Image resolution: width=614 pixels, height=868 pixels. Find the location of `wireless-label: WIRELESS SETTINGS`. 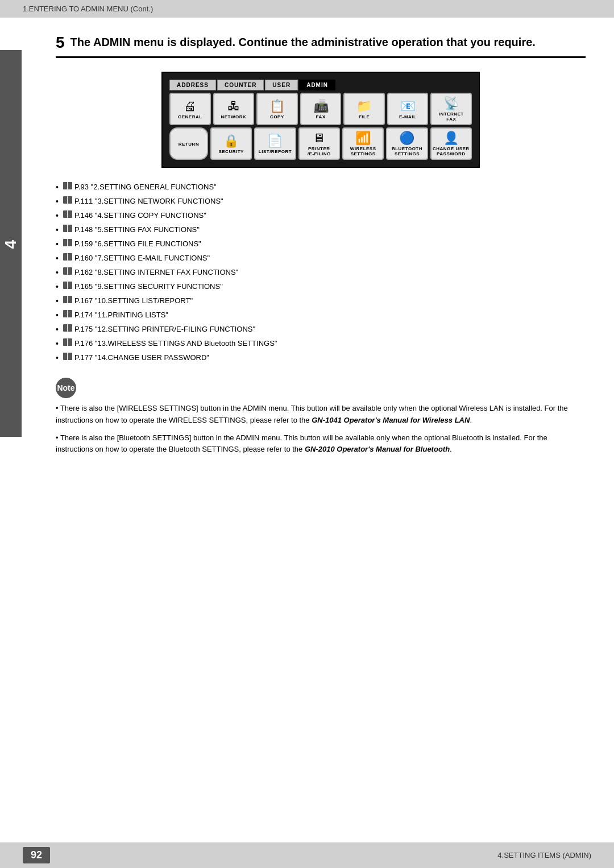

wireless-label: WIRELESS SETTINGS is located at coordinates (363, 151).